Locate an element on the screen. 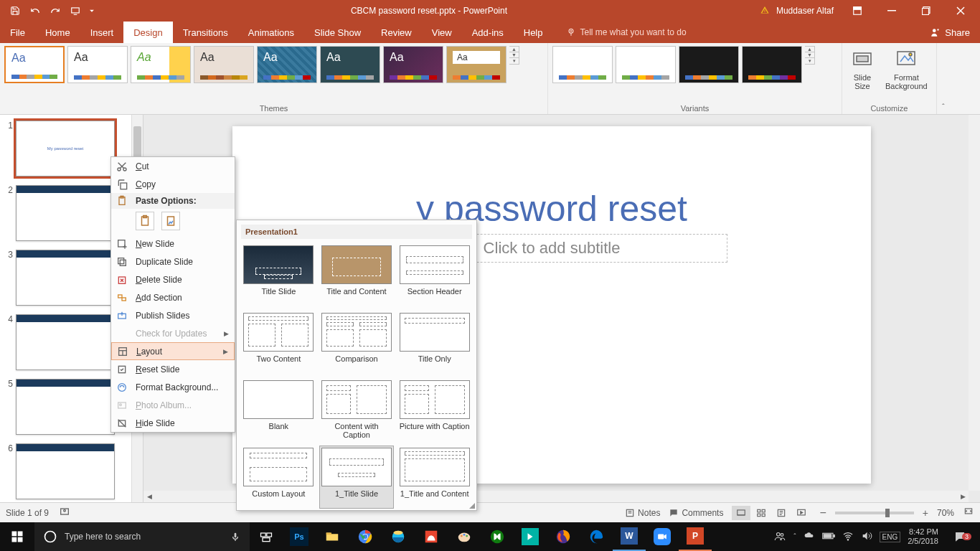 This screenshot has height=551, width=980. tray-people is located at coordinates (780, 537).